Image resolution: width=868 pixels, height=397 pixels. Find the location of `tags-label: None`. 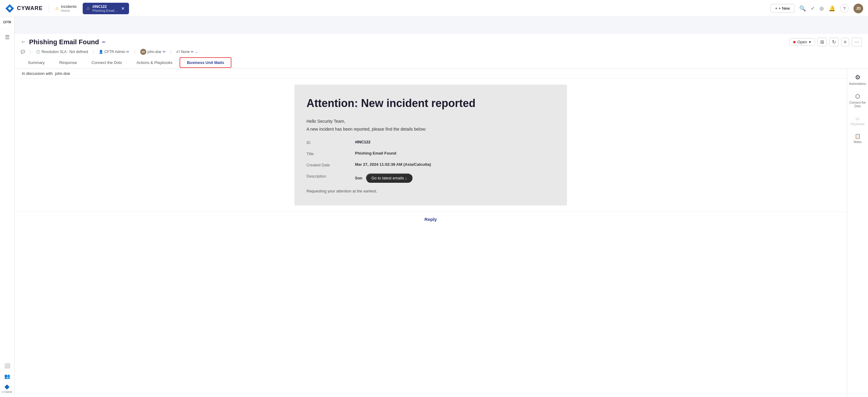

tags-label: None is located at coordinates (185, 52).